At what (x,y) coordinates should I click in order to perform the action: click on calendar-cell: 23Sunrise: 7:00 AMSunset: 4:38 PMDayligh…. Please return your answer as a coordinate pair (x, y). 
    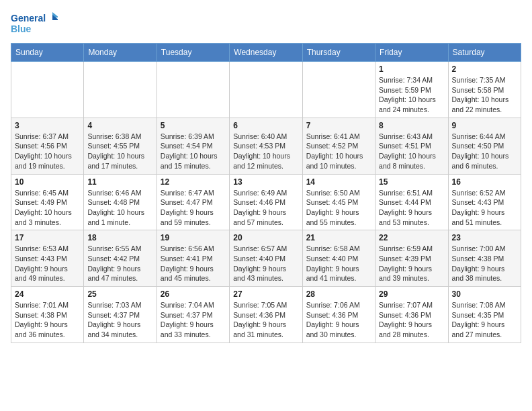
    Looking at the image, I should click on (484, 259).